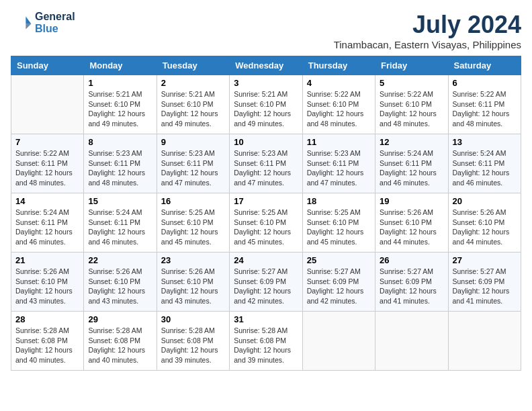 Image resolution: width=532 pixels, height=411 pixels. Describe the element at coordinates (193, 261) in the screenshot. I see `day-number: 23` at that location.